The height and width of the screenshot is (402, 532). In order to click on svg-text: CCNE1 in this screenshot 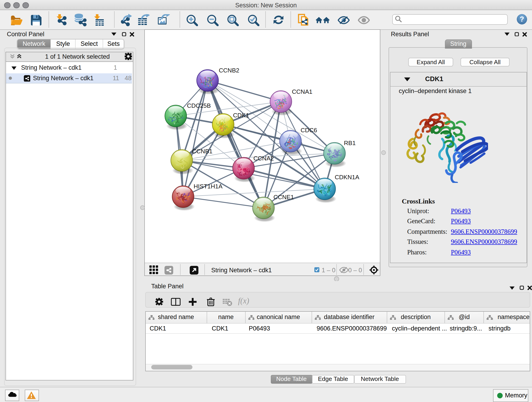, I will do `click(283, 197)`.